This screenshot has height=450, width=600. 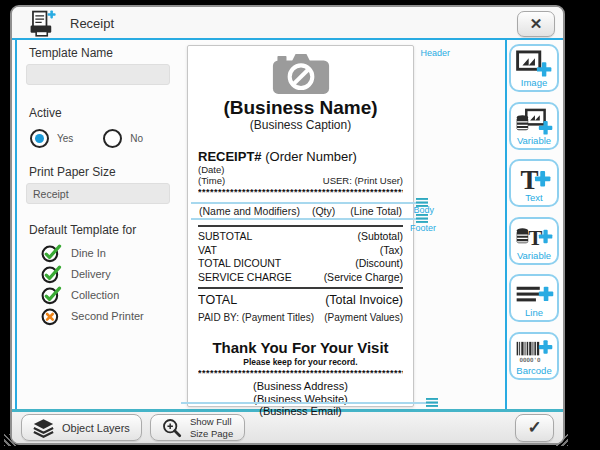 I want to click on close-button: ✕, so click(x=536, y=24).